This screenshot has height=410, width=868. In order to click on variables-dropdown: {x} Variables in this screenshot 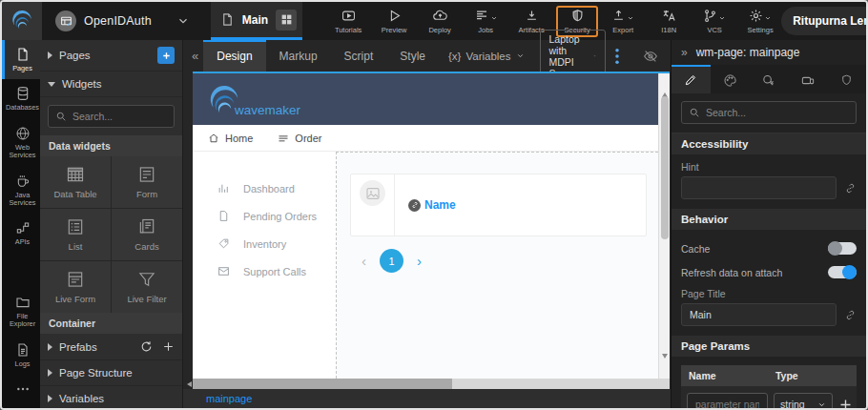, I will do `click(486, 56)`.